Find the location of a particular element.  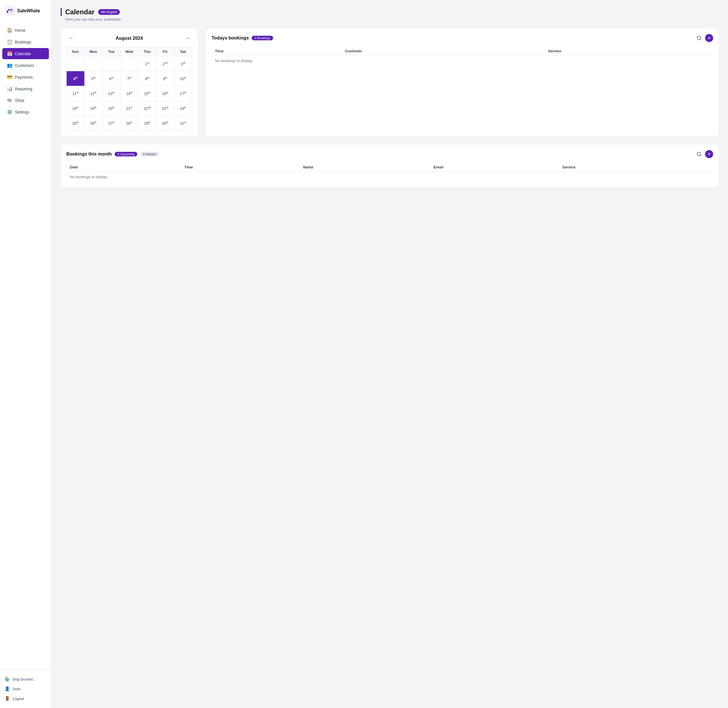

calendar-day-cell: 30th is located at coordinates (165, 123).